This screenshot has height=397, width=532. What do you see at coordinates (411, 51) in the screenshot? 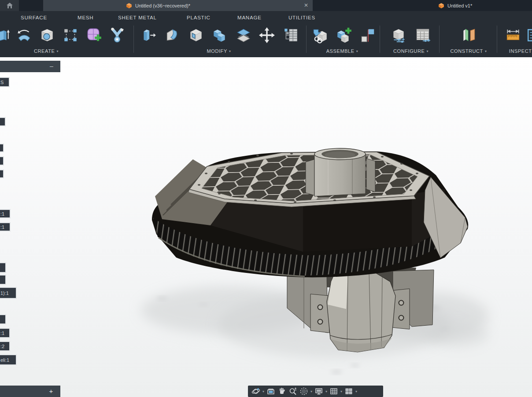
I see `group-label-configure: CONFIGURE▾` at bounding box center [411, 51].